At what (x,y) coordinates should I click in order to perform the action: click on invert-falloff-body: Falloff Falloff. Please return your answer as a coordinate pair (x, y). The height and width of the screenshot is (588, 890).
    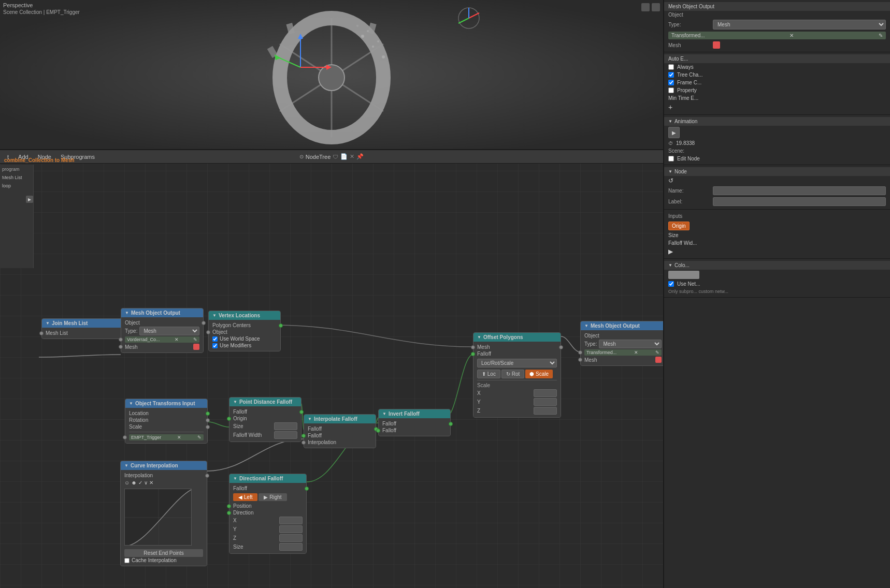
    Looking at the image, I should click on (414, 427).